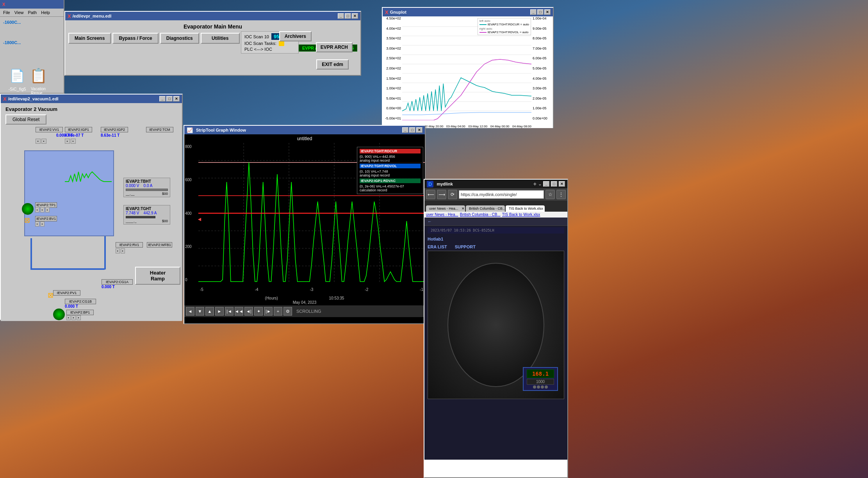 Image resolution: width=868 pixels, height=478 pixels. What do you see at coordinates (118, 251) in the screenshot?
I see `rv1-ctrl1: ▪` at bounding box center [118, 251].